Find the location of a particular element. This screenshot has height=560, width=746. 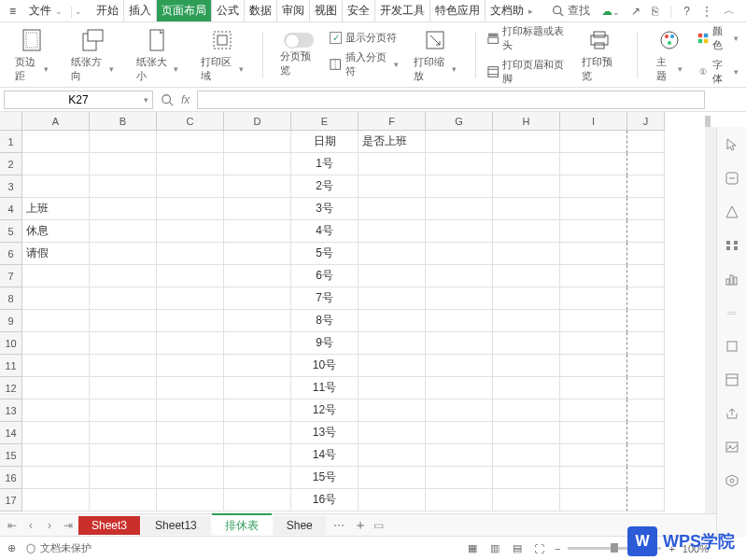

colors-button: 颜色▾ is located at coordinates (718, 38).